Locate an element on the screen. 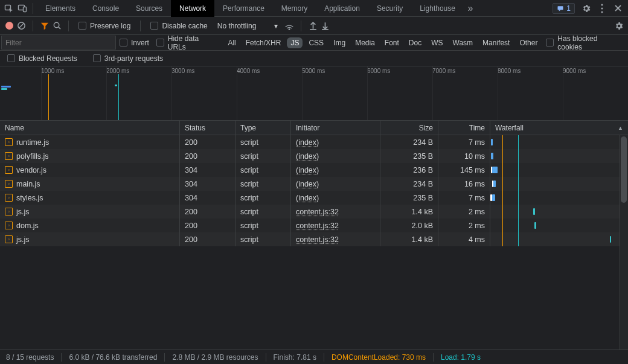  filter-type-img: Img is located at coordinates (339, 43).